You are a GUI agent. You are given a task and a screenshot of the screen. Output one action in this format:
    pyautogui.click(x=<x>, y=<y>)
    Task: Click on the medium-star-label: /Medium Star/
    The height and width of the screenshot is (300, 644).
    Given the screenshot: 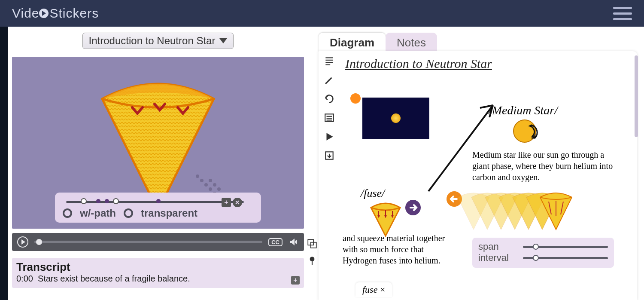 What is the action you would take?
    pyautogui.click(x=523, y=110)
    